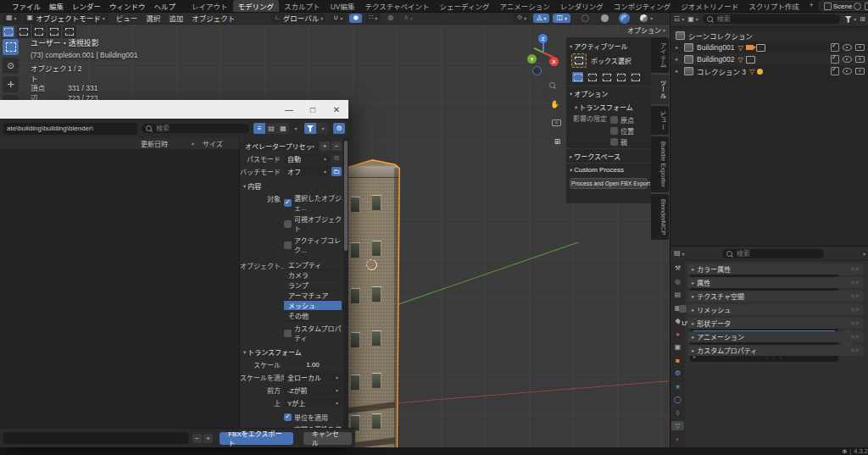 Image resolution: width=868 pixels, height=455 pixels. I want to click on pin-icon, so click(858, 7).